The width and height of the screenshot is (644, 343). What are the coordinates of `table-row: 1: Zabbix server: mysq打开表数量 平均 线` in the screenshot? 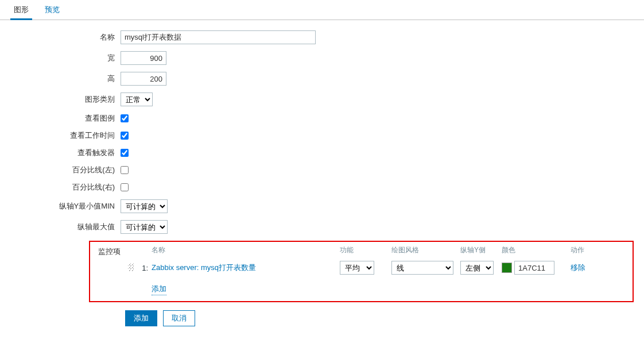 It's located at (377, 268).